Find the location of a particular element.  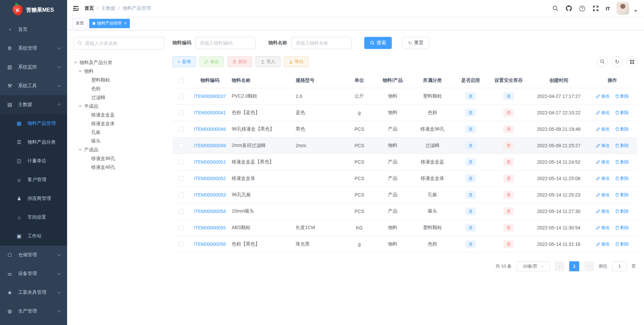

tree-node-leaf: 吸头 is located at coordinates (119, 141).